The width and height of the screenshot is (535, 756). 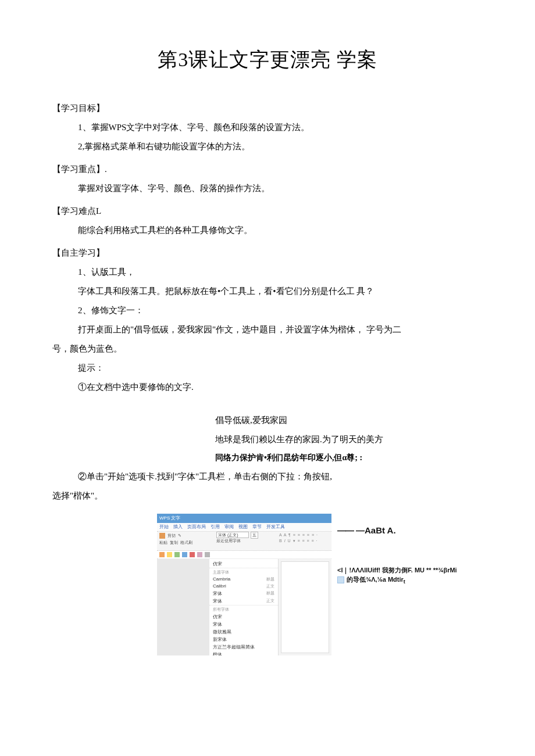 I want to click on paragraph-group: A A ¶ ≡ ≡ ≡ ≡ ≡ · B I U ▾ ≡ ≡ ≡ ≡ ·, so click(x=304, y=541).